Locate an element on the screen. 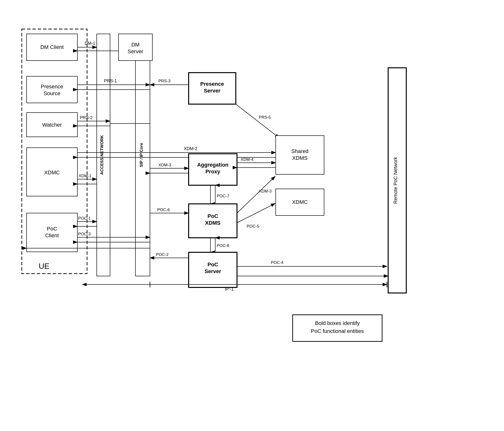 Image resolution: width=504 pixels, height=431 pixels. svg-text: PRS-5 is located at coordinates (265, 117).